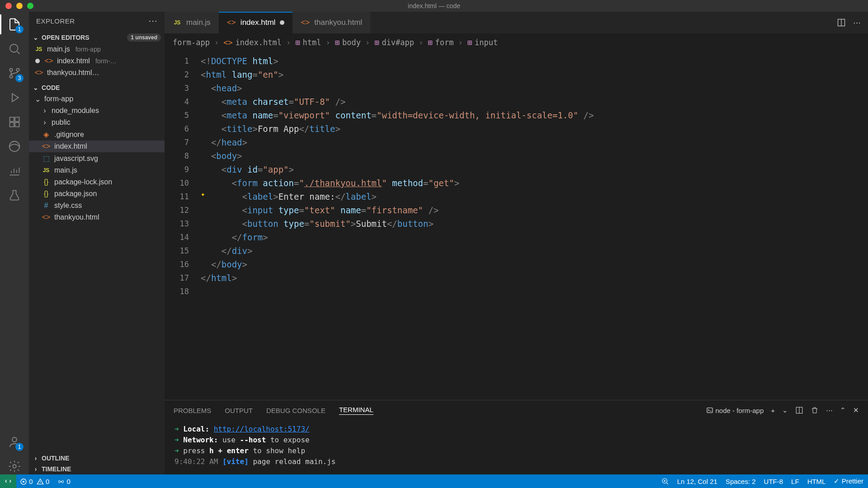 Image resolution: width=868 pixels, height=488 pixels. What do you see at coordinates (97, 243) in the screenshot?
I see `explorer-sidebar: EXPLORER ⋯ ⌄ OPEN EDITORS 1 unsaved JS m…` at bounding box center [97, 243].